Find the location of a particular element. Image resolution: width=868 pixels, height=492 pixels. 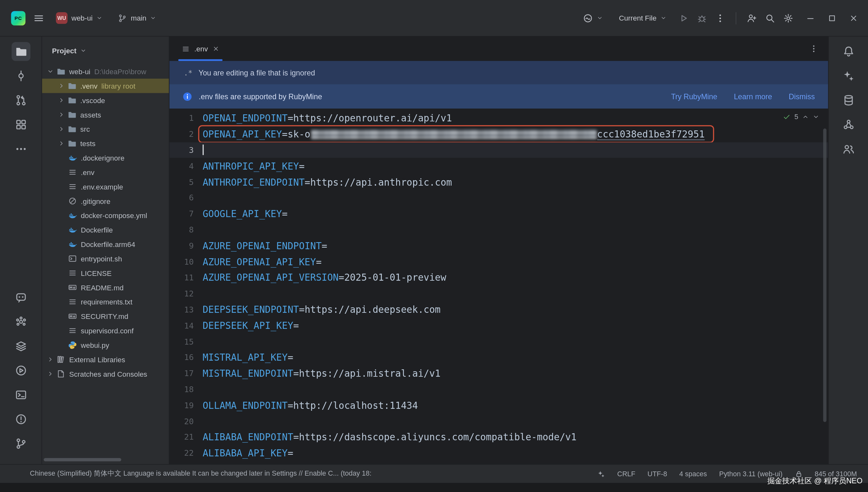

code-line-4: 4ANTHROPIC_API_KEY= is located at coordinates (499, 166).